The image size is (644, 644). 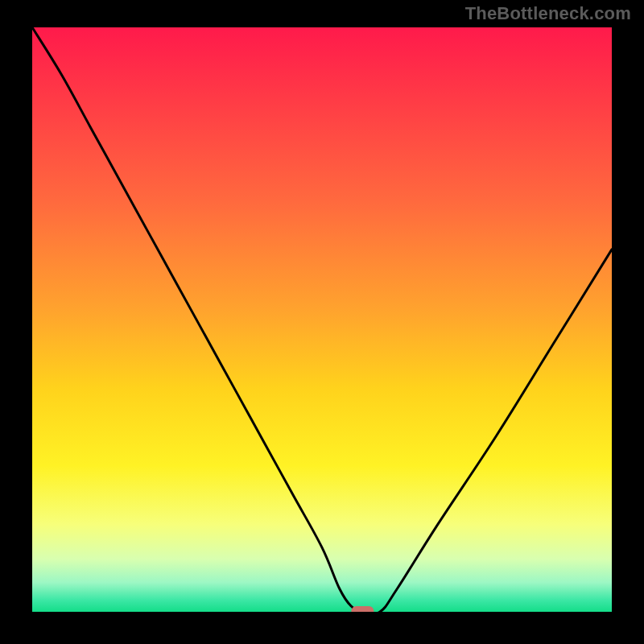 I want to click on attribution-watermark: TheBottleneck.com, so click(x=548, y=14).